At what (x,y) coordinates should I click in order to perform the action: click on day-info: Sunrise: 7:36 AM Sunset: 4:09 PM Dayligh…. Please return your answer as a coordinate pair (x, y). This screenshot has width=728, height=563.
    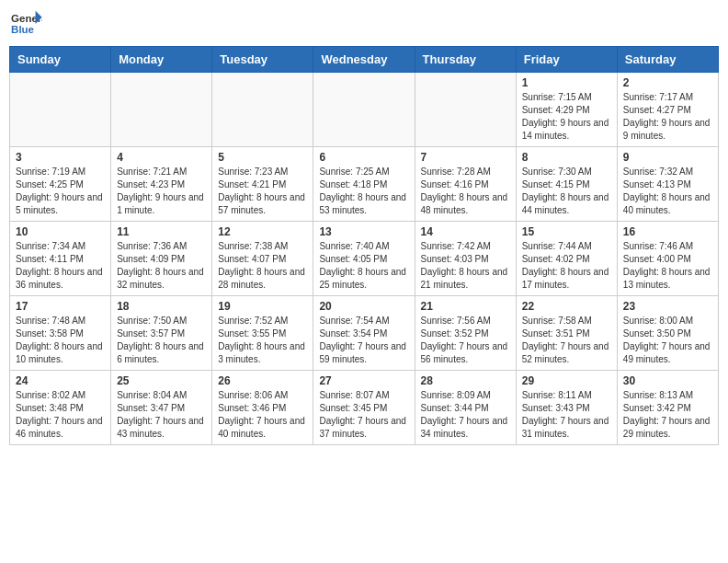
    Looking at the image, I should click on (162, 266).